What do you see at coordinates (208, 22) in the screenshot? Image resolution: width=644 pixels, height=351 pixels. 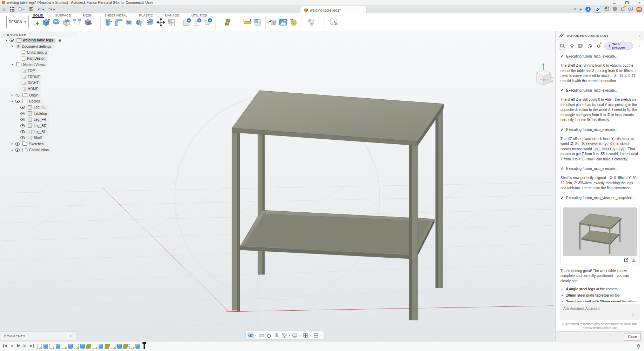 I see `configure-theme-icon` at bounding box center [208, 22].